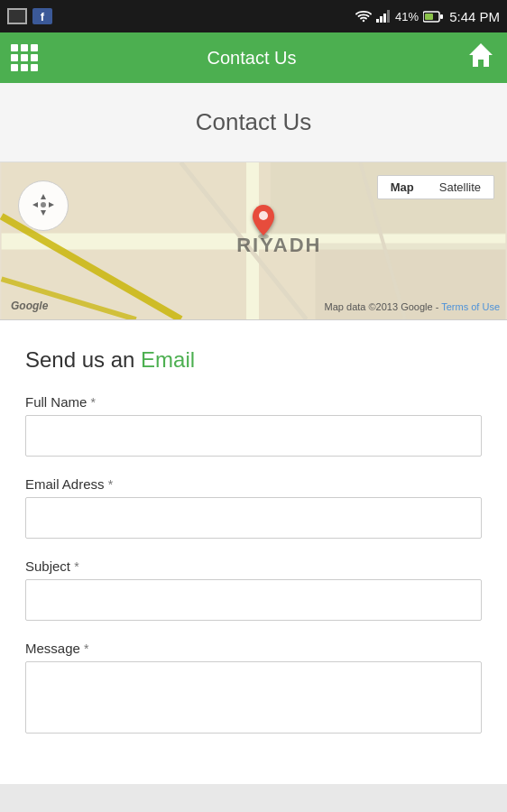 This screenshot has height=812, width=507. Describe the element at coordinates (254, 436) in the screenshot. I see `fullname-input` at that location.